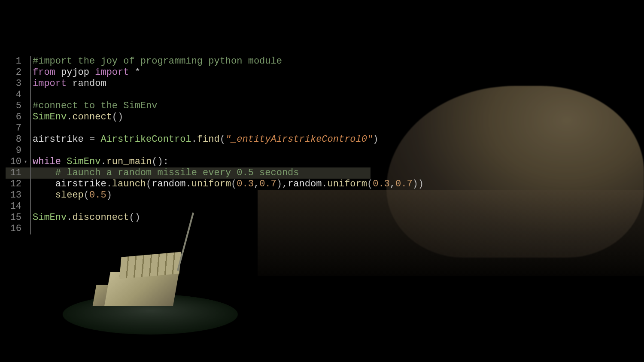 The image size is (644, 362). What do you see at coordinates (216, 140) in the screenshot?
I see `code-line-8: 8airstrike = AirstrikeControl.find("_ent…` at bounding box center [216, 140].